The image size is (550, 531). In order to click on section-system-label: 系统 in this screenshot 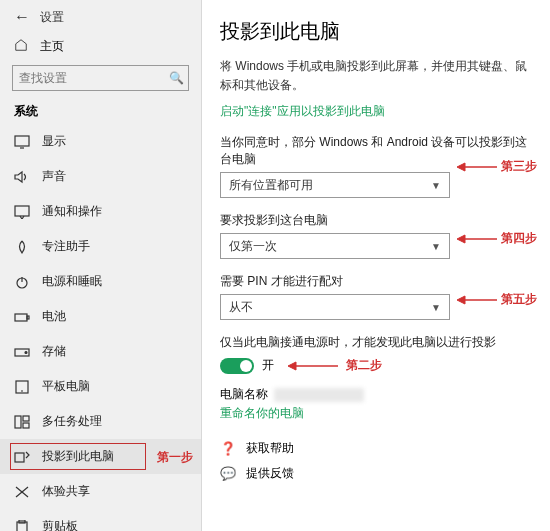, I will do `click(100, 110)`.